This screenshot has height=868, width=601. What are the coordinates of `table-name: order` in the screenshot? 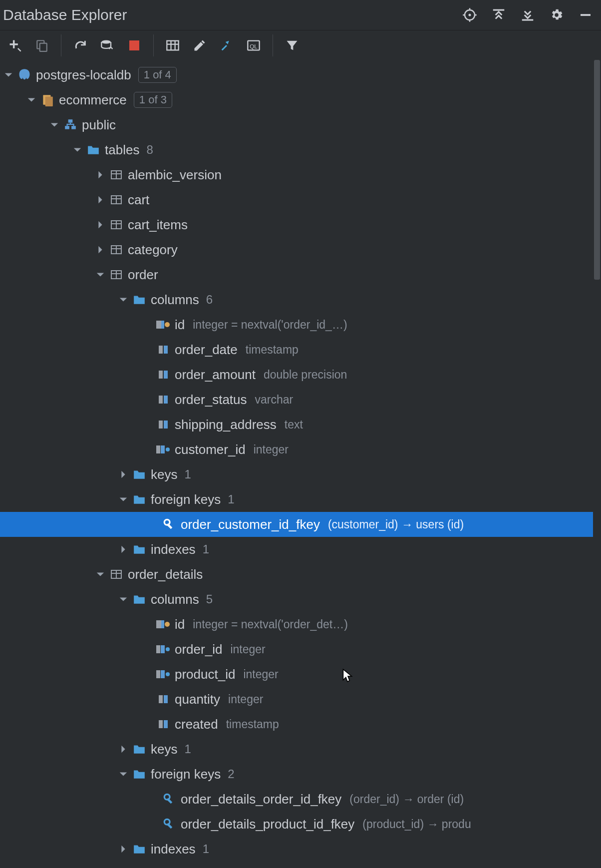 It's located at (143, 275).